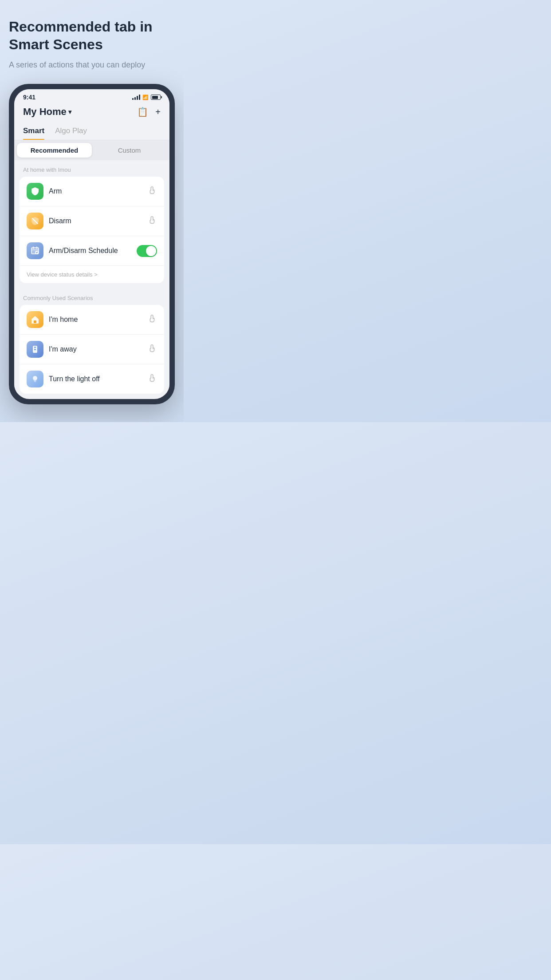 Image resolution: width=551 pixels, height=980 pixels. I want to click on away-icon, so click(35, 349).